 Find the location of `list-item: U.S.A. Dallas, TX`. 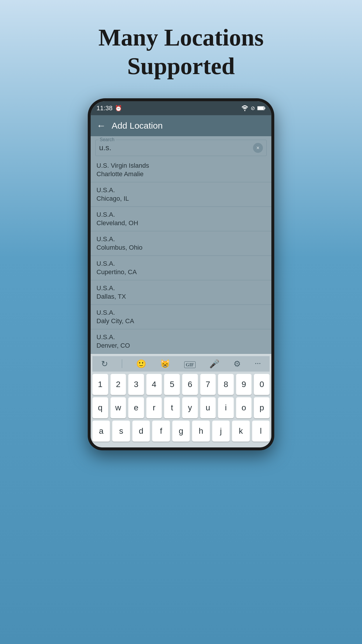

list-item: U.S.A. Dallas, TX is located at coordinates (181, 293).